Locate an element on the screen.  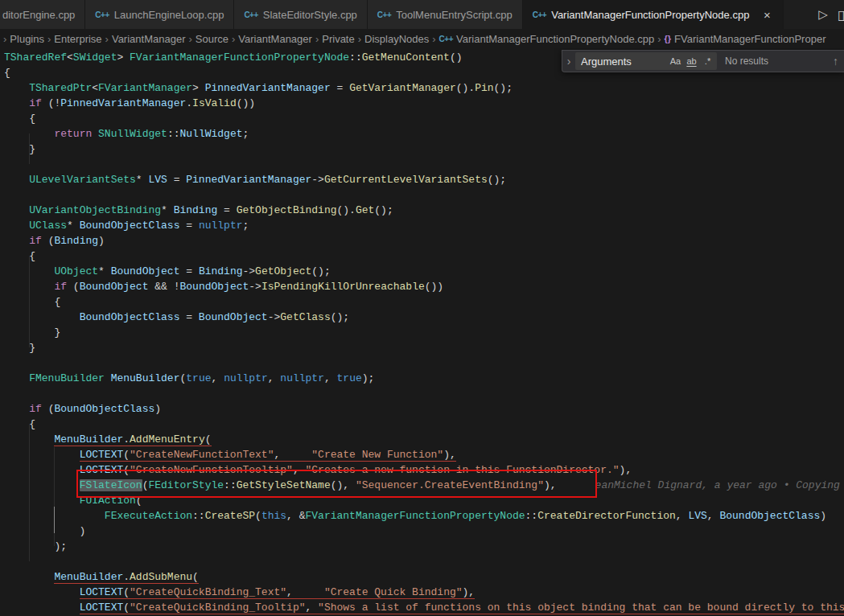
breadcrumb-label: Private is located at coordinates (338, 39).